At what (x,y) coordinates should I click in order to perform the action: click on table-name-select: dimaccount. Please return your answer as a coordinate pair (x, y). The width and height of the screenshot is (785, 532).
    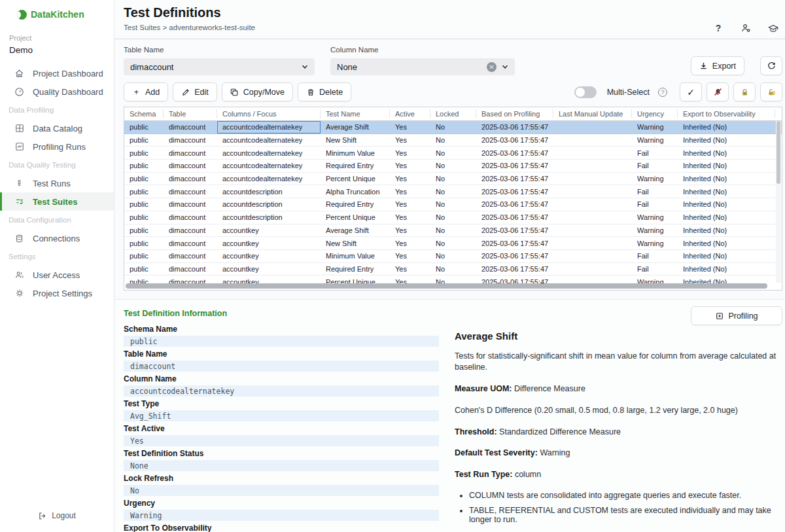
    Looking at the image, I should click on (219, 67).